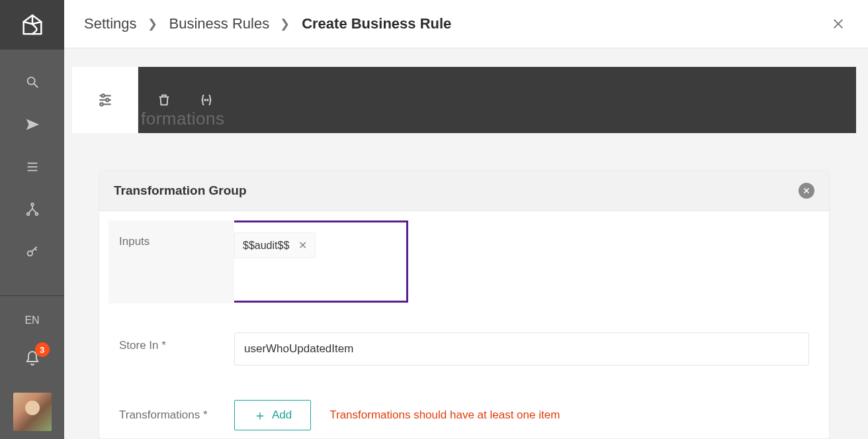 Image resolution: width=868 pixels, height=439 pixels. Describe the element at coordinates (32, 209) in the screenshot. I see `branch-icon` at that location.